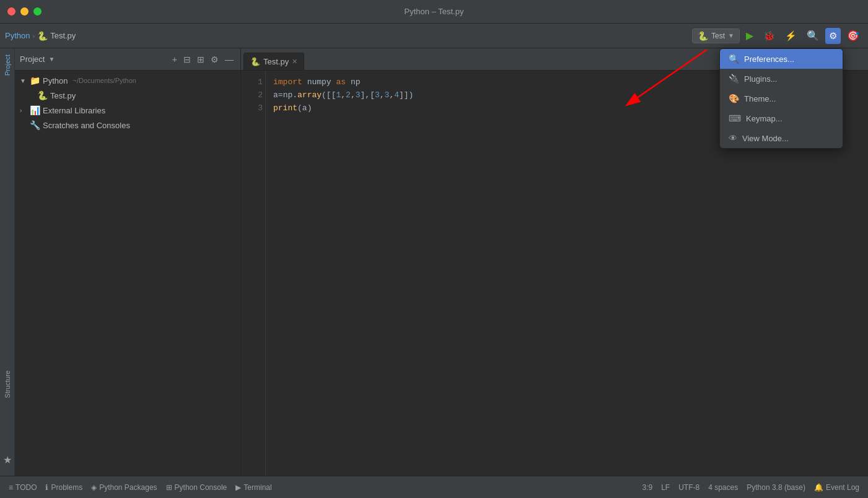  I want to click on scratches-icon: 🔧, so click(35, 125).